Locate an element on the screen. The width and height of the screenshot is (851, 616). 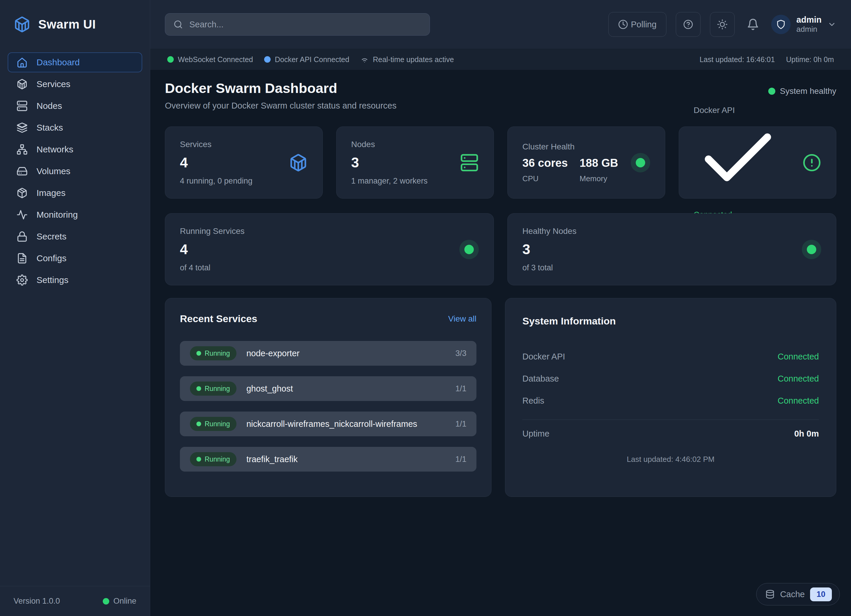
avatar is located at coordinates (781, 24).